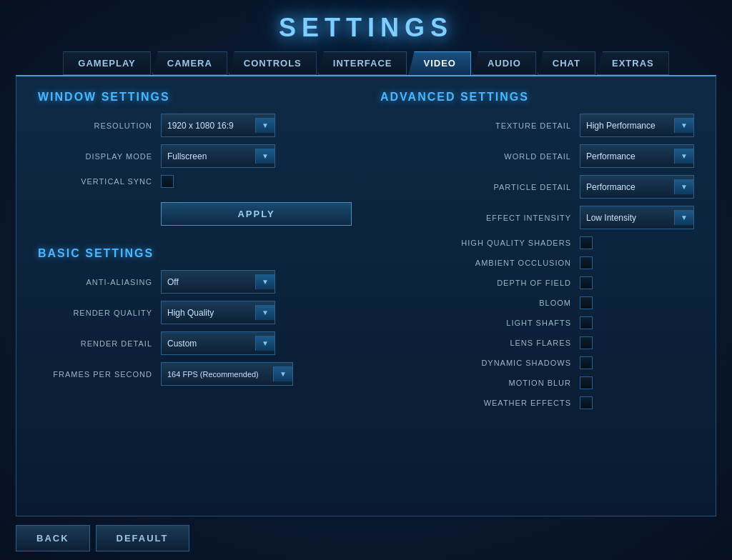 The height and width of the screenshot is (560, 732). I want to click on lens-flares-checkbox, so click(586, 343).